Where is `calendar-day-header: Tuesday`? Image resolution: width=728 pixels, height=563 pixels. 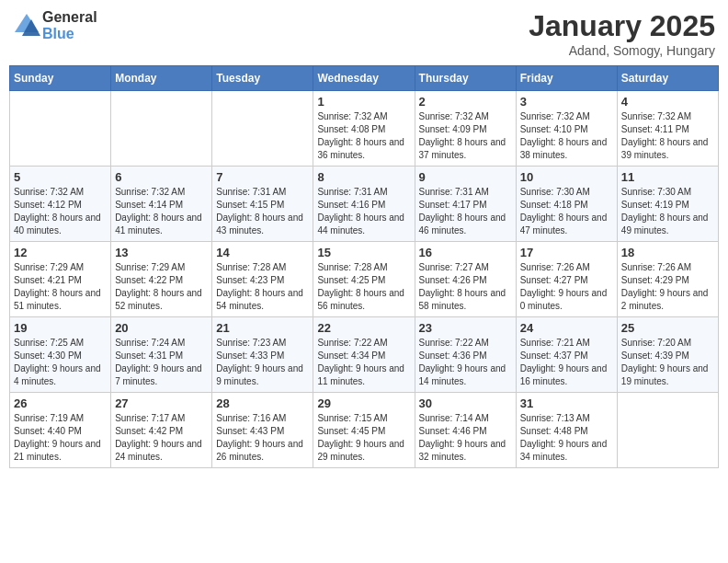
calendar-day-header: Tuesday is located at coordinates (263, 79).